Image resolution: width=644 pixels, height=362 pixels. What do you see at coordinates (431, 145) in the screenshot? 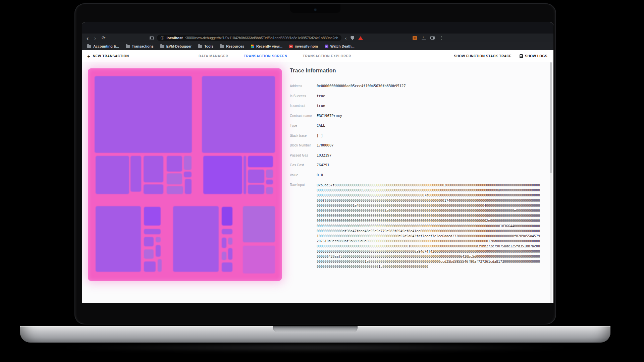
I see `field-value: 17000007` at bounding box center [431, 145].